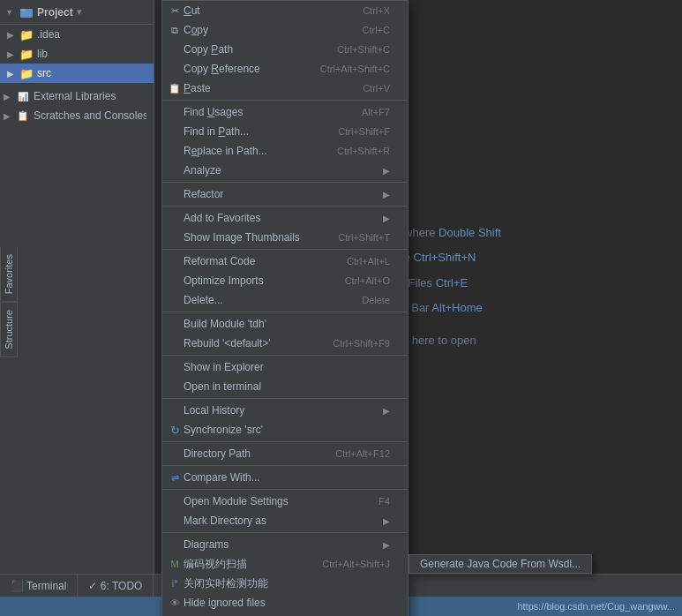 The height and width of the screenshot is (616, 682). Describe the element at coordinates (287, 430) in the screenshot. I see `synchronize-label: Synchronize 'src'` at that location.